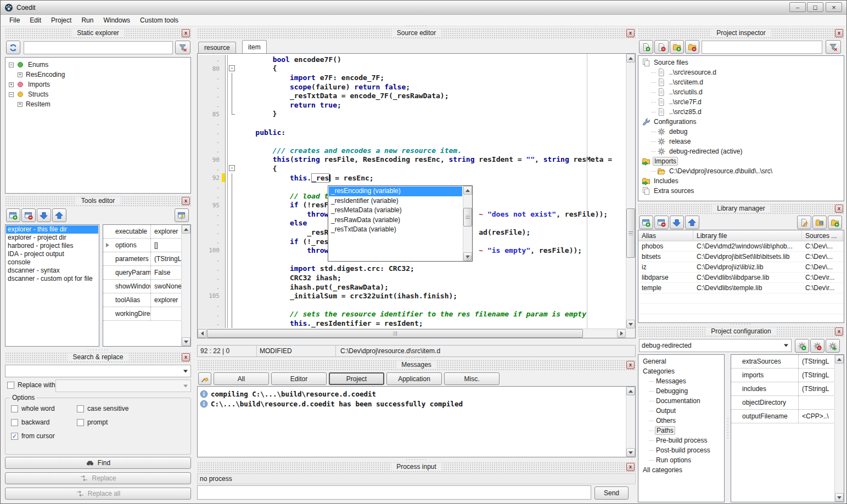 Image resolution: width=847 pixels, height=504 pixels. Describe the element at coordinates (44, 215) in the screenshot. I see `move-tool-down-button` at that location.